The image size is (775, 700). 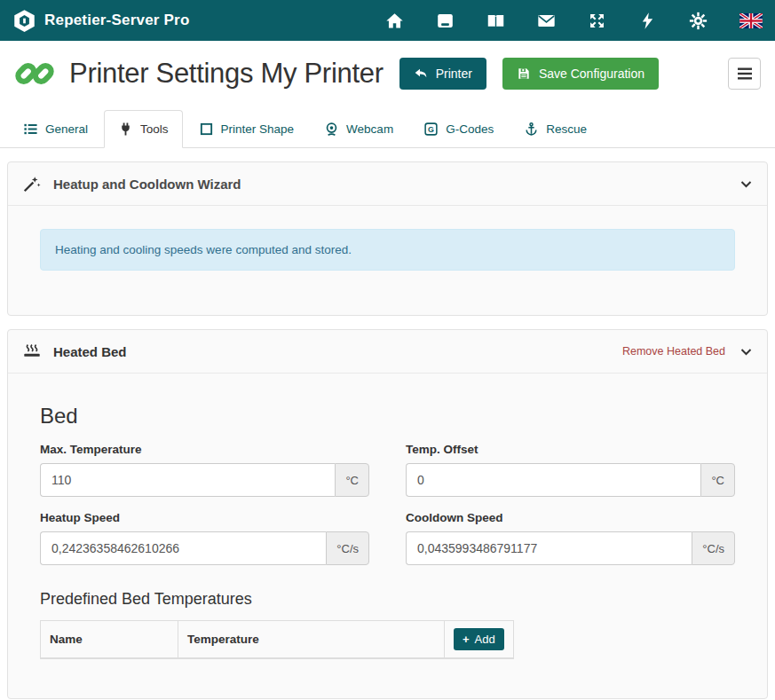 What do you see at coordinates (101, 21) in the screenshot?
I see `brand: Repetier-Server Pro` at bounding box center [101, 21].